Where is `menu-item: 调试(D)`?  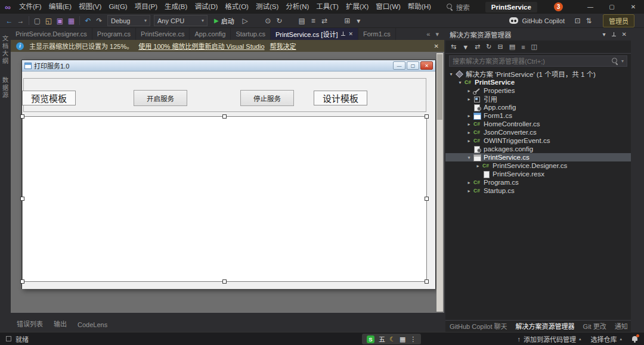 menu-item: 调试(D) is located at coordinates (206, 7).